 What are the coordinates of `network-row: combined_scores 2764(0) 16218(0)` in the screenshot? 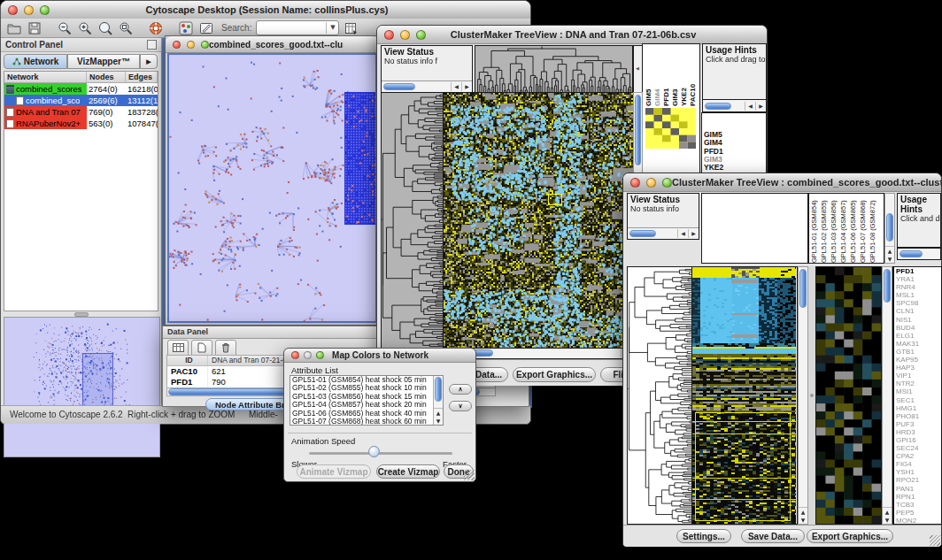 It's located at (81, 88).